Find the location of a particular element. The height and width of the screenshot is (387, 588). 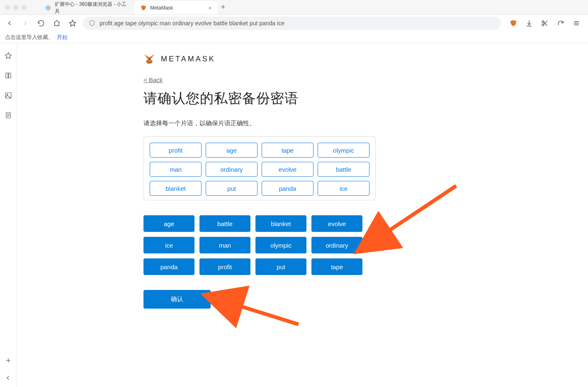

brand: METAMASK is located at coordinates (260, 59).